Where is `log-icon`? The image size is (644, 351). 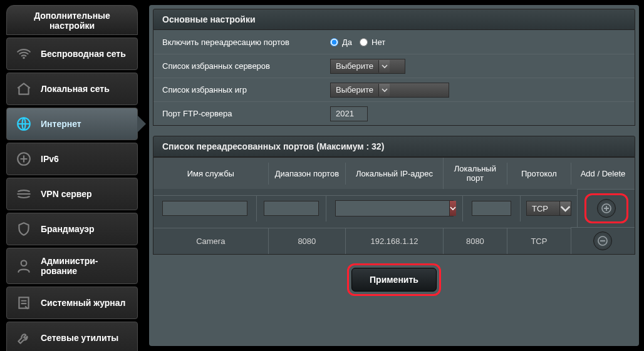 log-icon is located at coordinates (24, 303).